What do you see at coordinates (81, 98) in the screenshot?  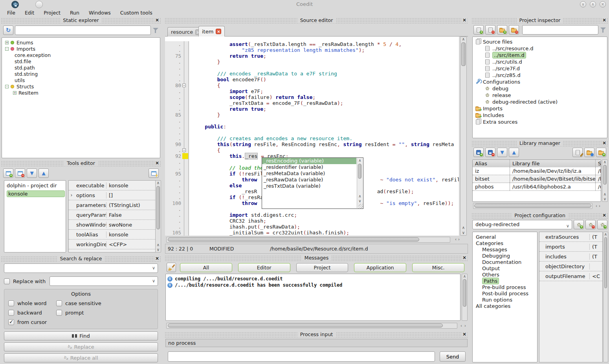 I see `symbol-tree: +Enums-Importscore.exceptionstd.filestd.…` at bounding box center [81, 98].